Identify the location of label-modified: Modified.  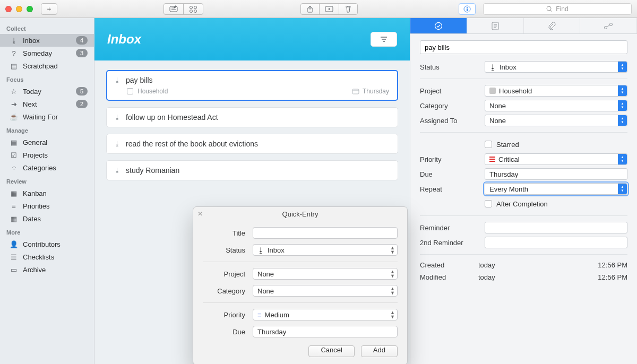
(449, 277).